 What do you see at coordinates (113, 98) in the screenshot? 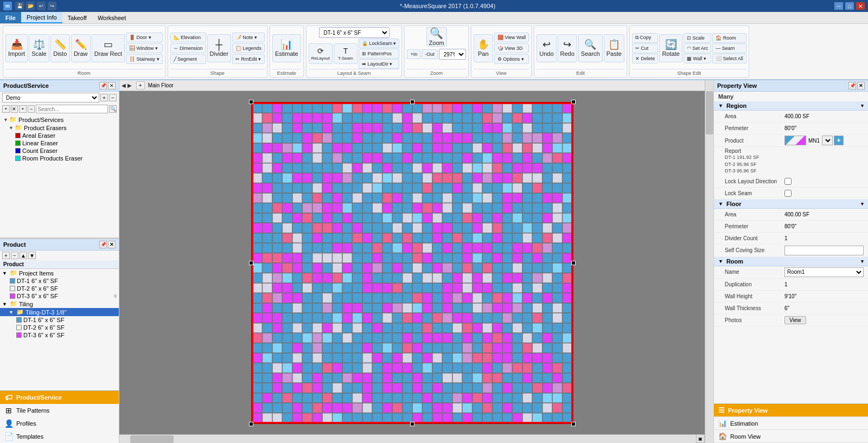
I see `remove-button: −` at bounding box center [113, 98].